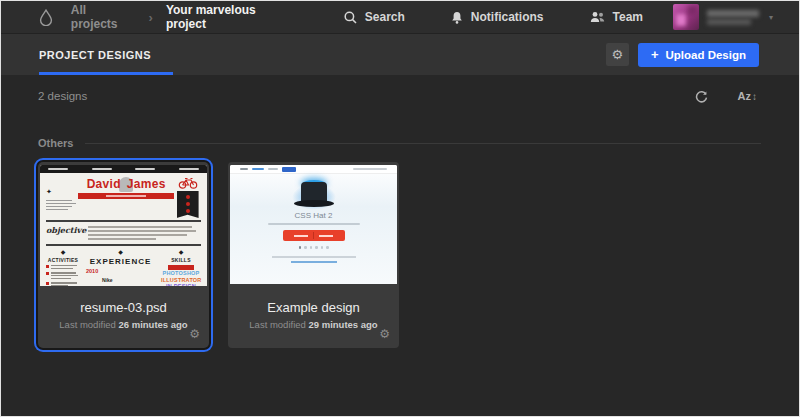  Describe the element at coordinates (706, 55) in the screenshot. I see `upload-design-label: Upload Design` at that location.